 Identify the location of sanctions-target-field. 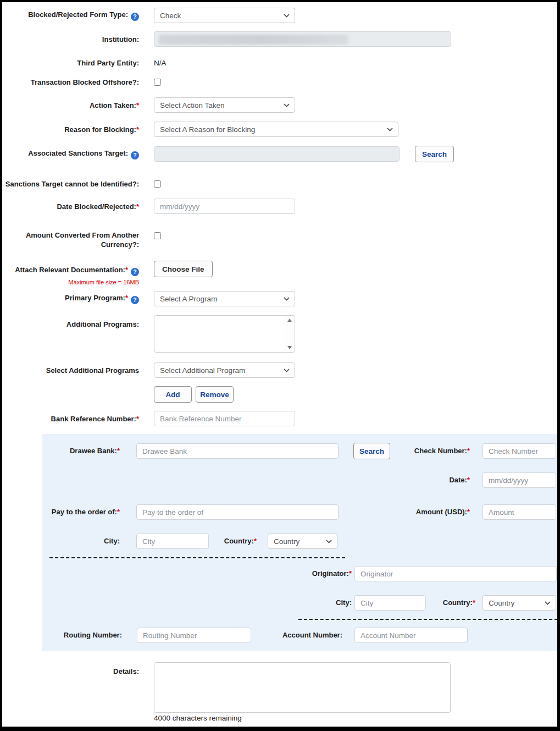
(277, 154).